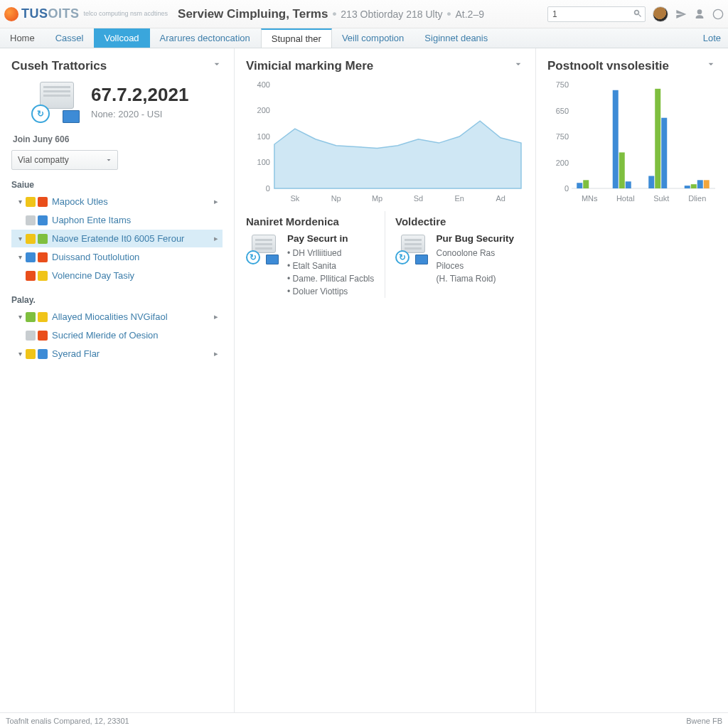 This screenshot has height=728, width=728. I want to click on search-box, so click(596, 14).